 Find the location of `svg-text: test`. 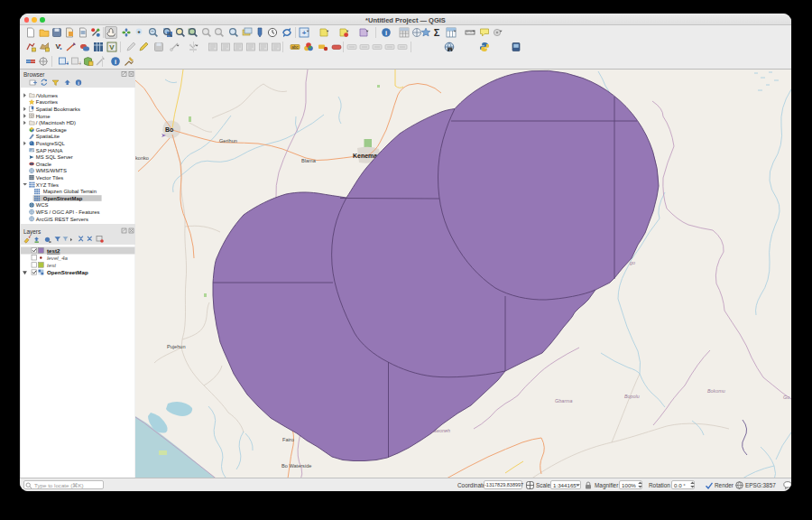

svg-text: test is located at coordinates (51, 265).